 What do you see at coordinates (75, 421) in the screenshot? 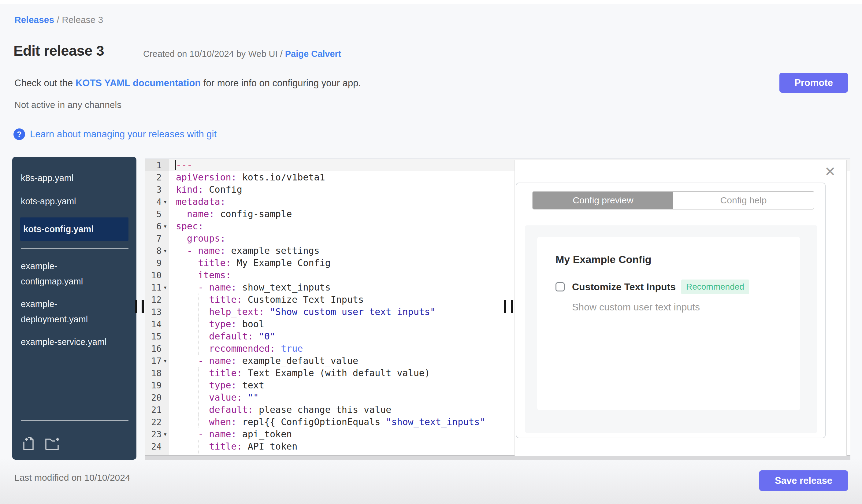
I see `file-tree-footer-divider` at bounding box center [75, 421].